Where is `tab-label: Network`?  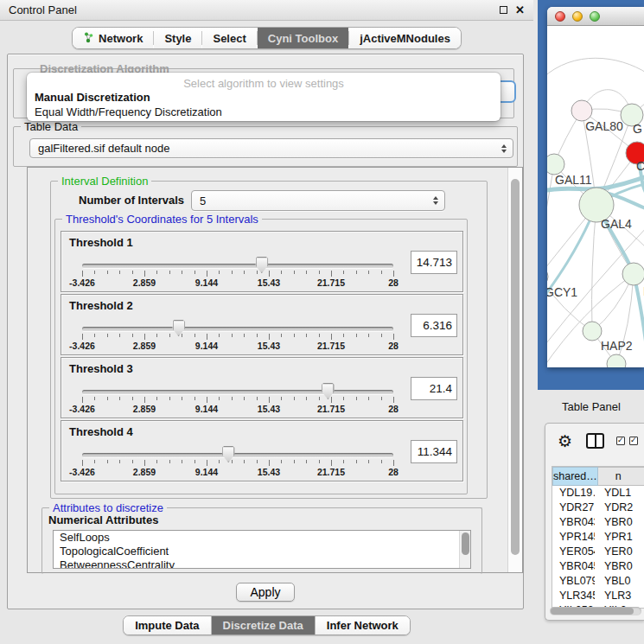 tab-label: Network is located at coordinates (121, 38).